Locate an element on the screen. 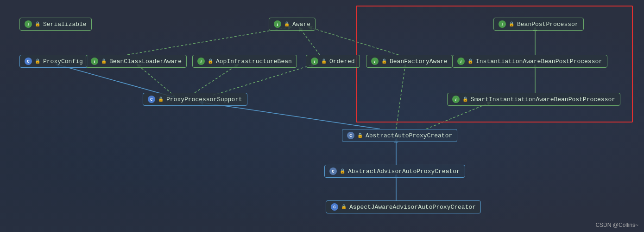  node-label: Serializable is located at coordinates (65, 24).